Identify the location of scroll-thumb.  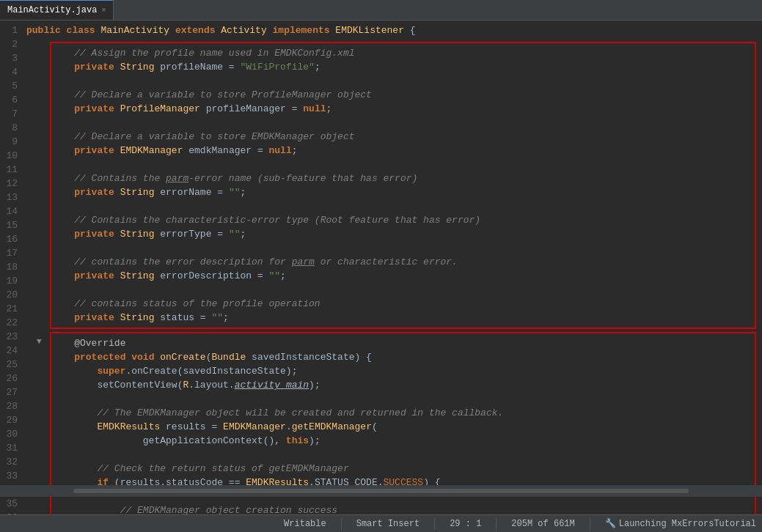
(381, 491).